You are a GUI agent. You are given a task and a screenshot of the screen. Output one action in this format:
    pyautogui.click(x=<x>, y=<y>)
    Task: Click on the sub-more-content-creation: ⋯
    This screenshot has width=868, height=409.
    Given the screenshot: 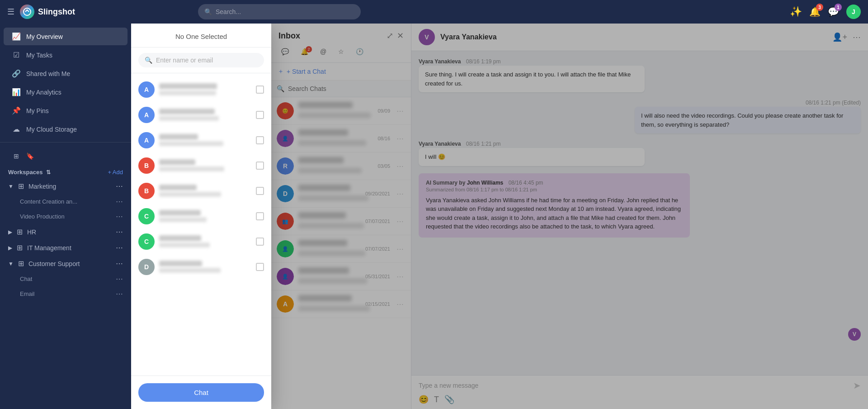 What is the action you would take?
    pyautogui.click(x=119, y=202)
    